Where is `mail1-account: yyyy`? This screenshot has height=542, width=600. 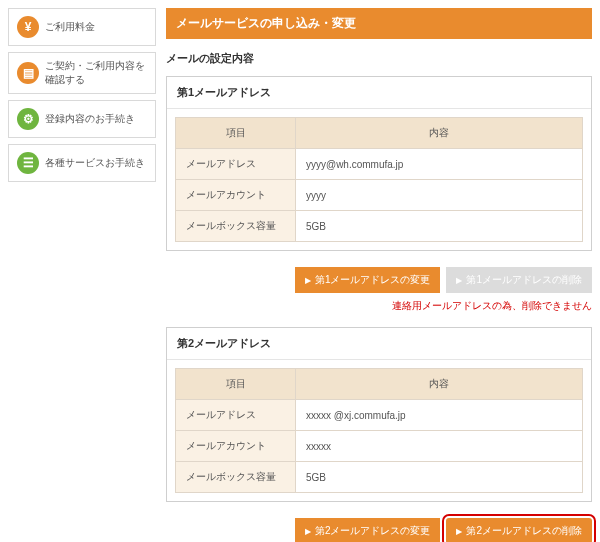 mail1-account: yyyy is located at coordinates (440, 196).